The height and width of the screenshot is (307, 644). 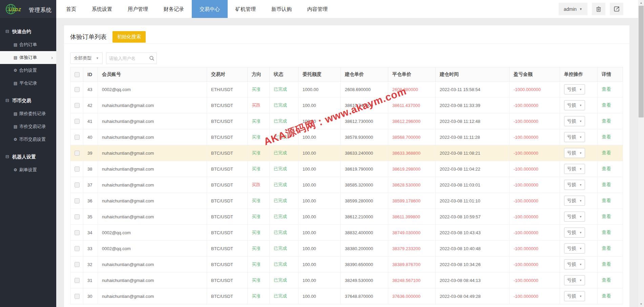 What do you see at coordinates (71, 9) in the screenshot?
I see `nav-item: 首页` at bounding box center [71, 9].